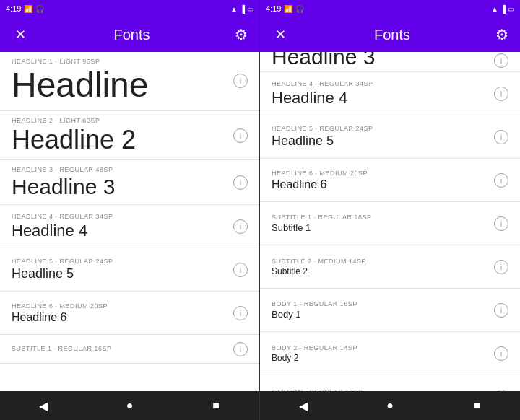 The image size is (520, 420). What do you see at coordinates (123, 140) in the screenshot?
I see `left-font-text-h2: Headline 2` at bounding box center [123, 140].